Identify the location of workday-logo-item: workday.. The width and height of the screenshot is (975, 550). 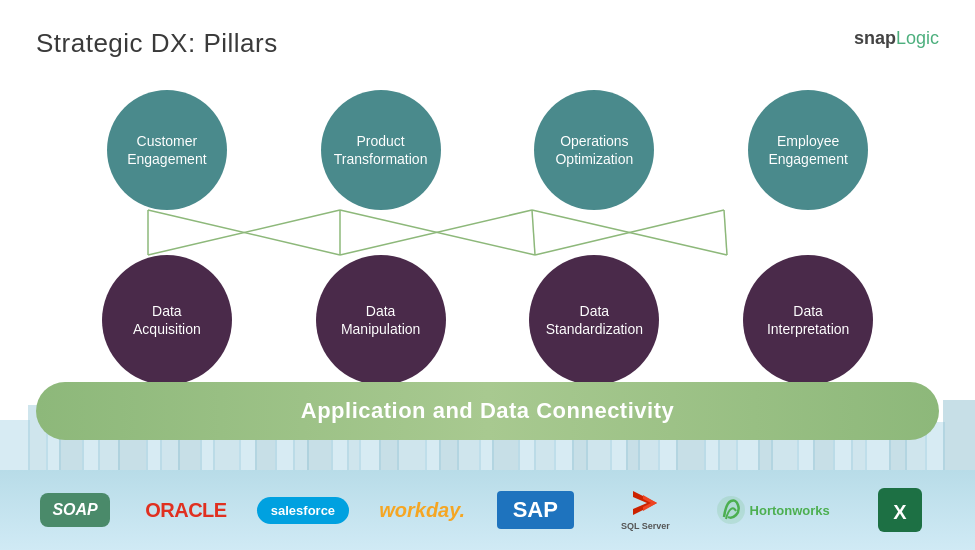
(422, 510).